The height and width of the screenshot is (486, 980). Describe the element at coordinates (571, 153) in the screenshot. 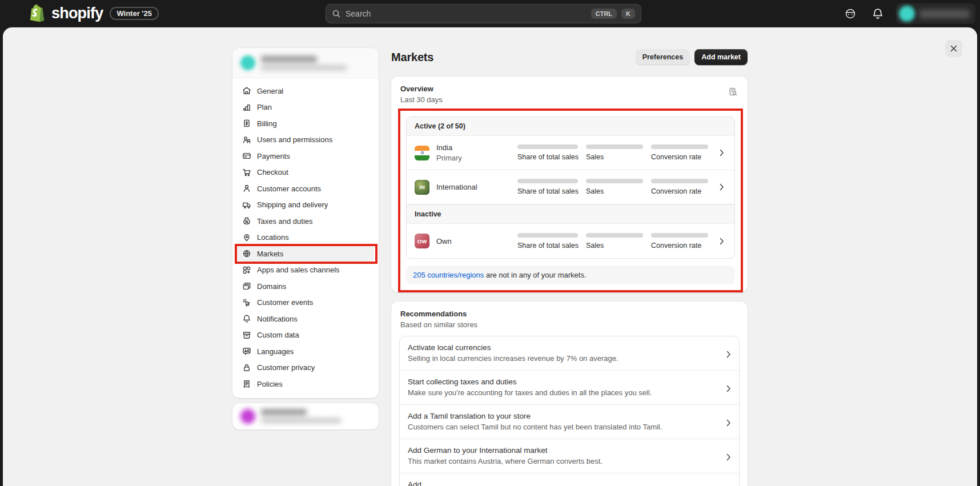

I see `market-row-india: India Primary Share of total sales Sales…` at that location.